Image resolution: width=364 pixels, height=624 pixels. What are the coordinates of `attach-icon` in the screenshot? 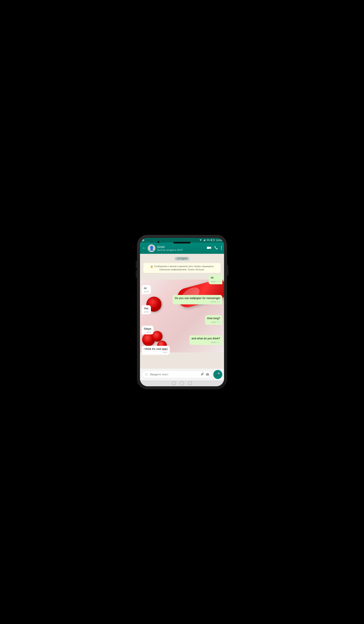 It's located at (202, 374).